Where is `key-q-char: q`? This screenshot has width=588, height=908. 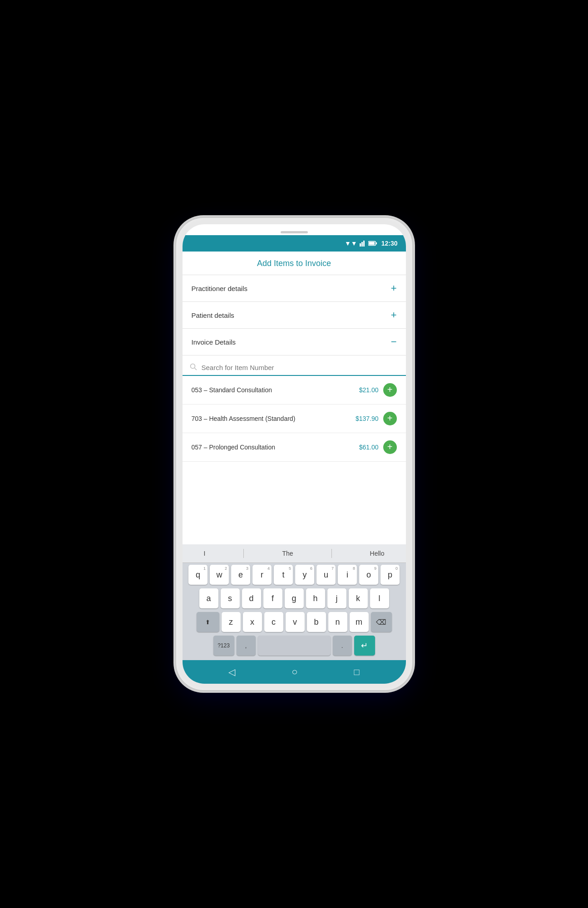
key-q-char: q is located at coordinates (198, 575).